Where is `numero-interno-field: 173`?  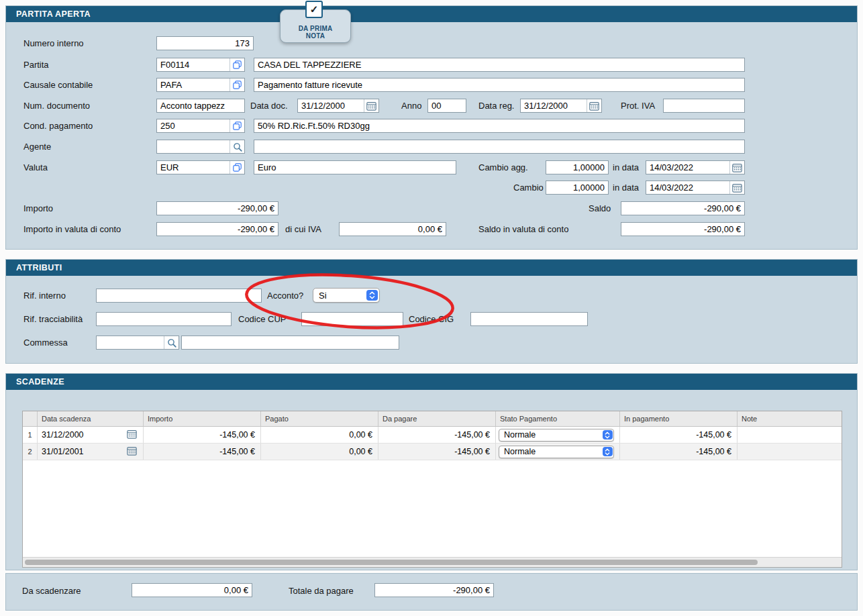 numero-interno-field: 173 is located at coordinates (205, 43).